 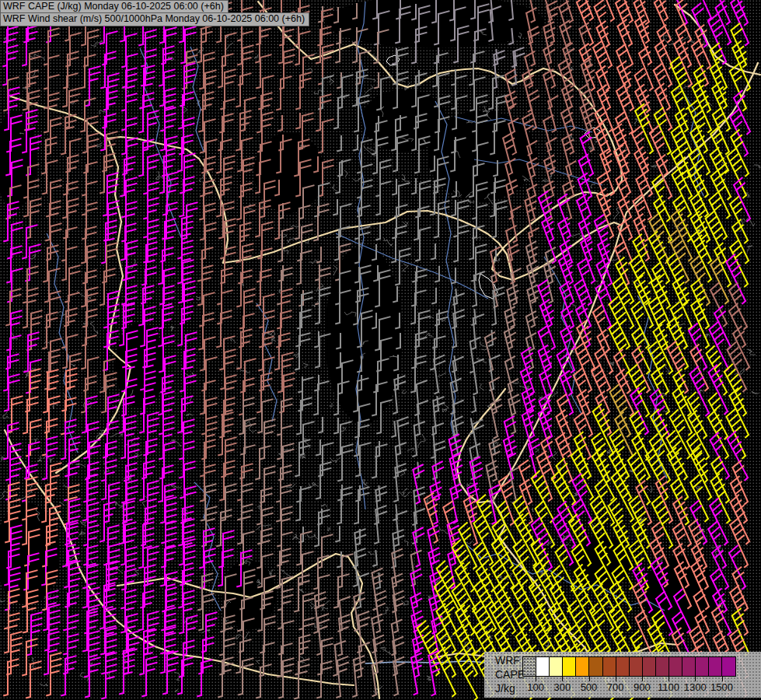 What do you see at coordinates (510, 660) in the screenshot?
I see `legend-label-wrf: WRF` at bounding box center [510, 660].